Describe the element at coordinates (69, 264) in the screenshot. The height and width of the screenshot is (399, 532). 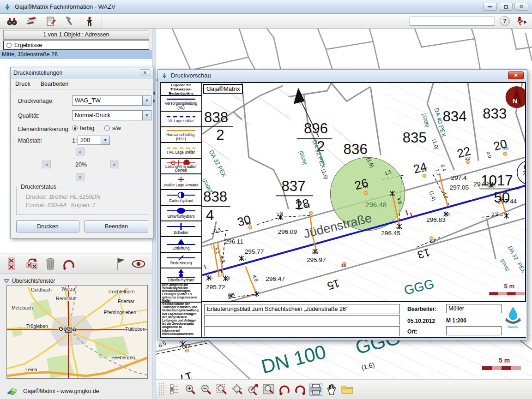
I see `rotate-ccw-icon` at that location.